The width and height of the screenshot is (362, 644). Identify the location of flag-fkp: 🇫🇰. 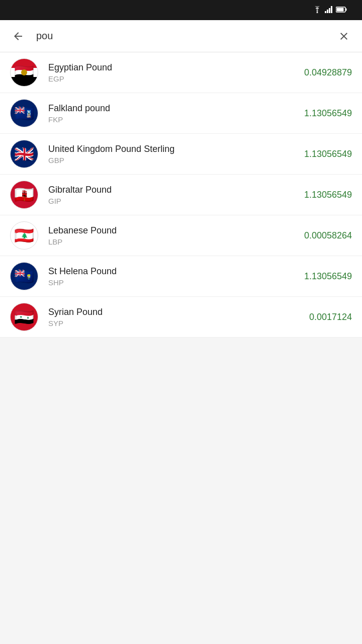
(24, 113).